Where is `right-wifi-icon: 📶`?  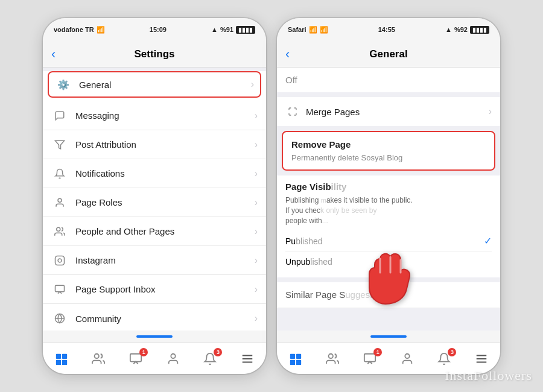 right-wifi-icon: 📶 is located at coordinates (324, 30).